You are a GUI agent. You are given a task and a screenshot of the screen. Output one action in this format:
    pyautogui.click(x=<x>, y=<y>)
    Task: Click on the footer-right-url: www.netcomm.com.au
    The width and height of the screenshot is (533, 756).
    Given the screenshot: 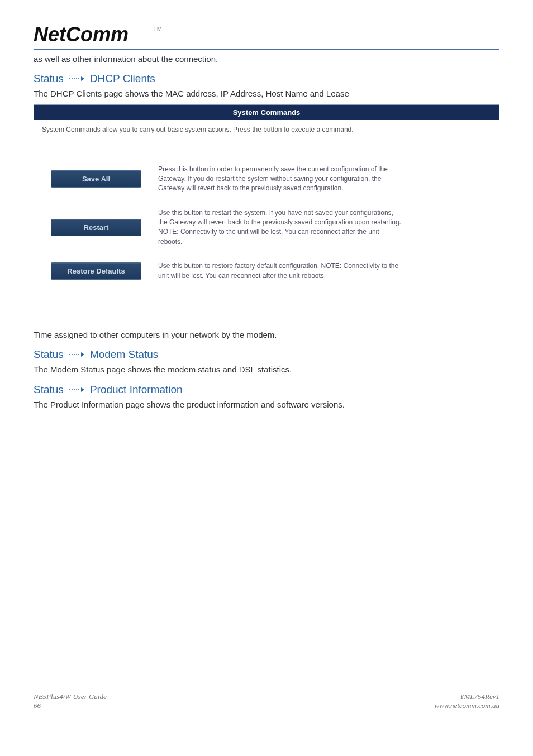 What is the action you would take?
    pyautogui.click(x=467, y=706)
    